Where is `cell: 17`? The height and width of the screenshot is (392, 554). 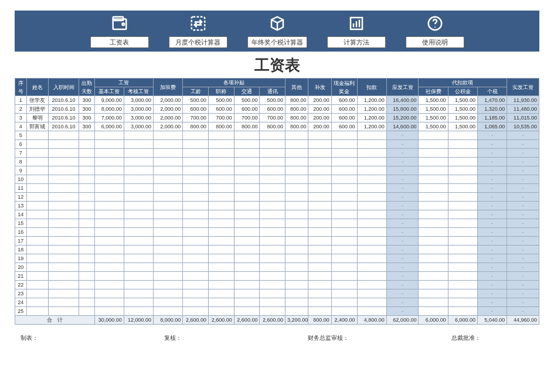
cell: 17 is located at coordinates (21, 241).